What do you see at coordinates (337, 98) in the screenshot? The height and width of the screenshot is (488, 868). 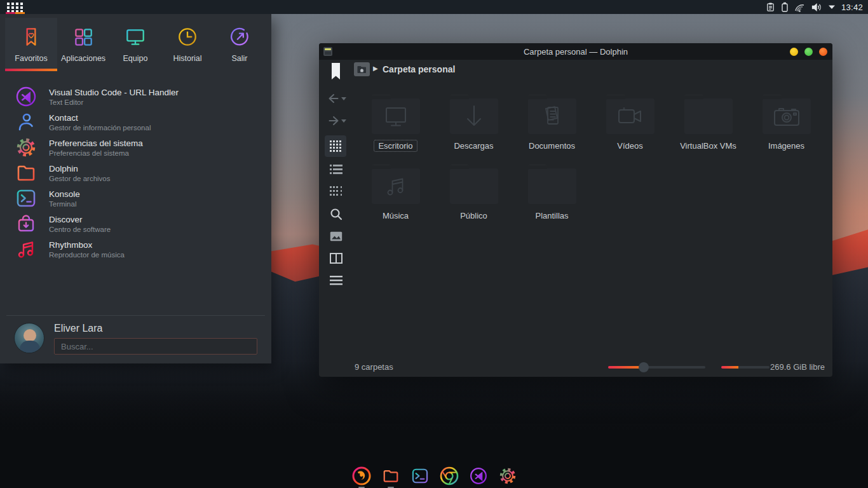 I see `back-button` at bounding box center [337, 98].